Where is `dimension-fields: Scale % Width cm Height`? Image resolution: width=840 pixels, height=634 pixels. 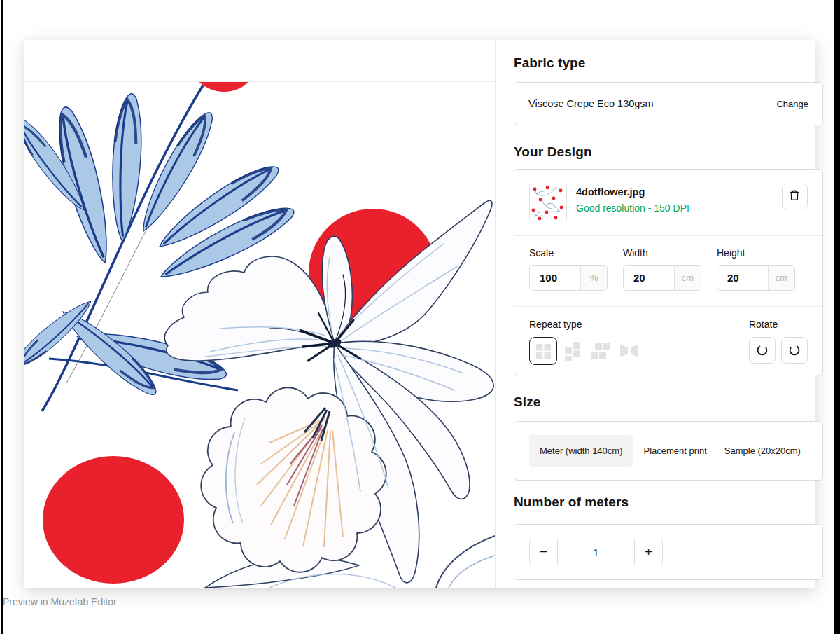 dimension-fields: Scale % Width cm Height is located at coordinates (668, 270).